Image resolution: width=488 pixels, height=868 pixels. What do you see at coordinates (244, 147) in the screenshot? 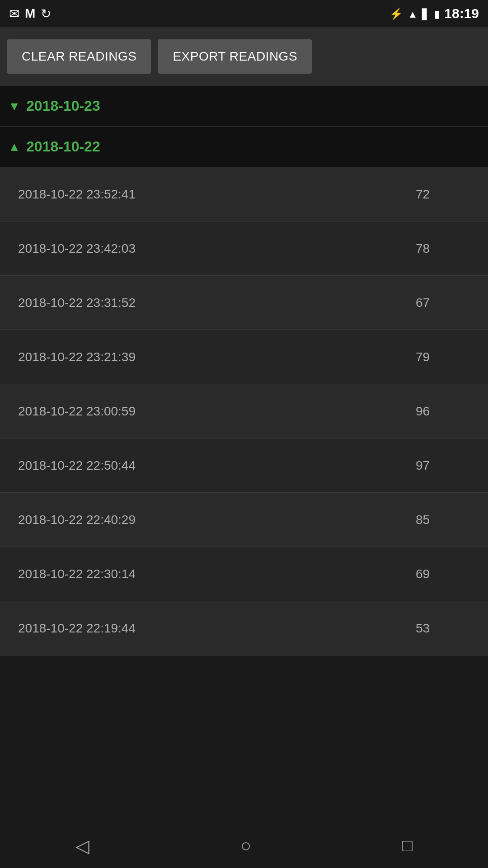
I see `date-group-header-2: ▴ 2018-10-22` at bounding box center [244, 147].